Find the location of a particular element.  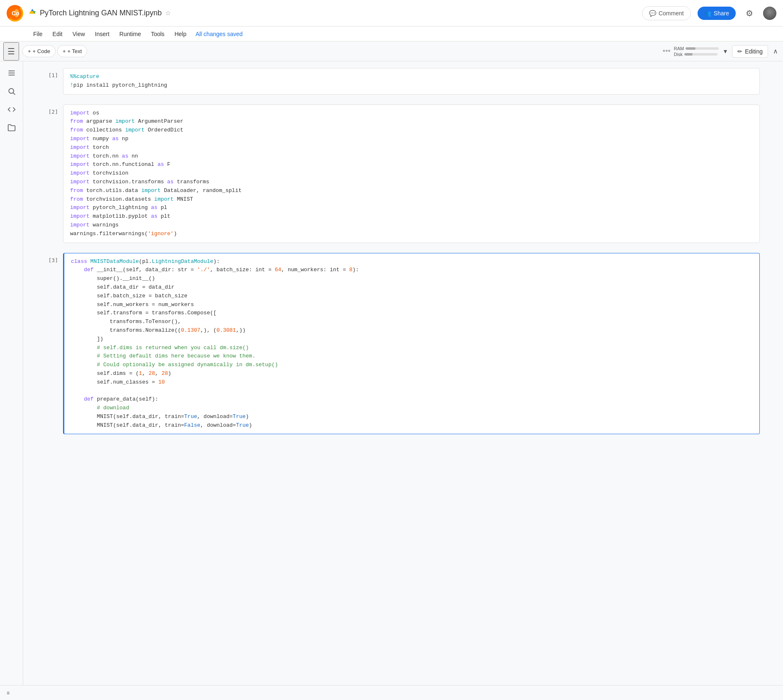

sidebar-files-icon is located at coordinates (12, 128).